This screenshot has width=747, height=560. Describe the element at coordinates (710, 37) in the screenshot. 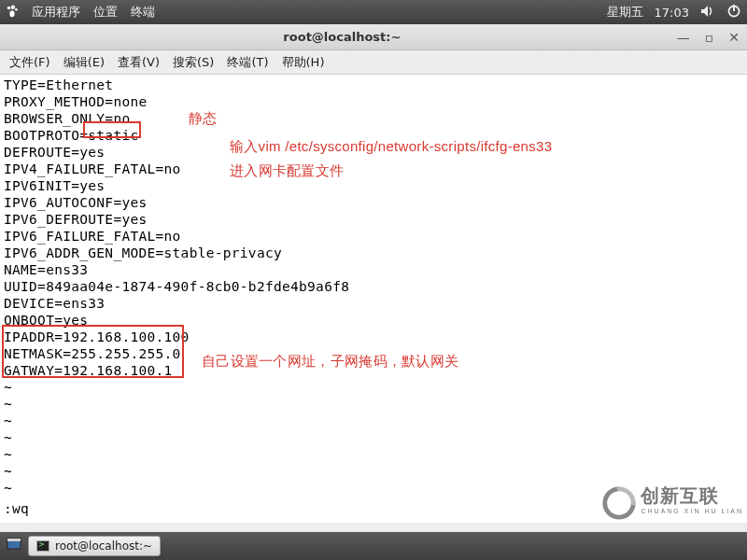

I see `window-maximize-button: ▫` at that location.